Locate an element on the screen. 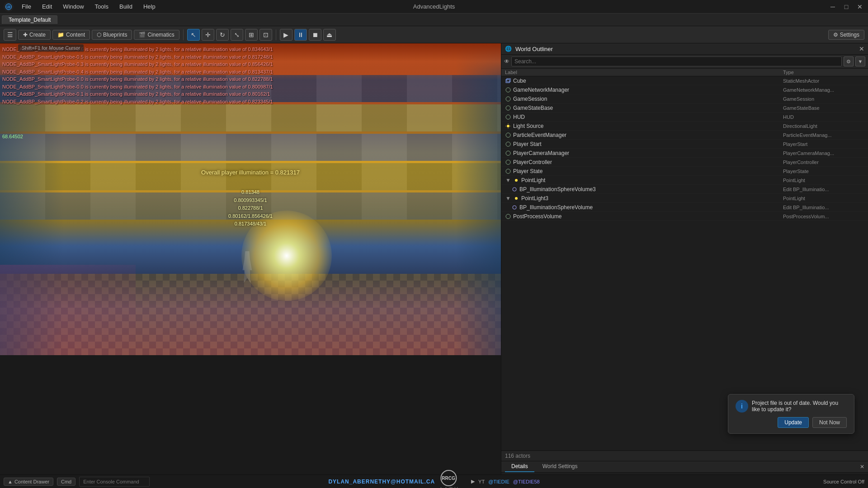 Image resolution: width=868 pixels, height=488 pixels. tab-world-settings: World Settings is located at coordinates (560, 467).